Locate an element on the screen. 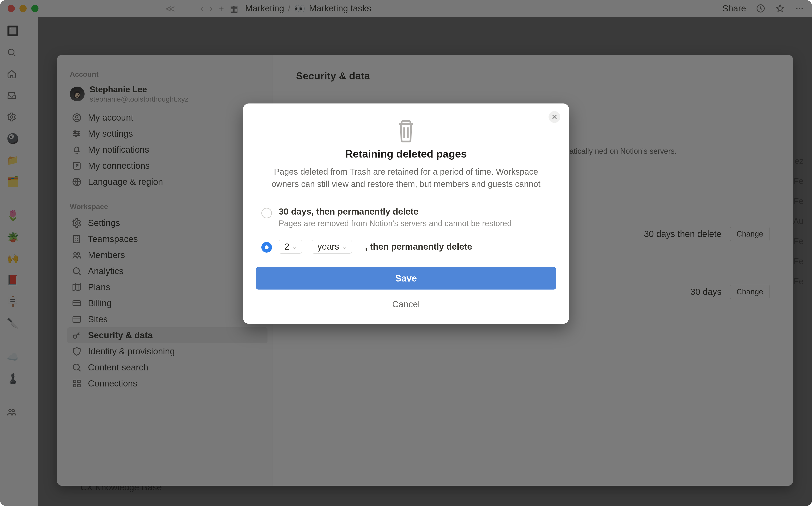 Image resolution: width=812 pixels, height=506 pixels. modal-header: Retaining deleted pages Pages deleted fr… is located at coordinates (406, 154).